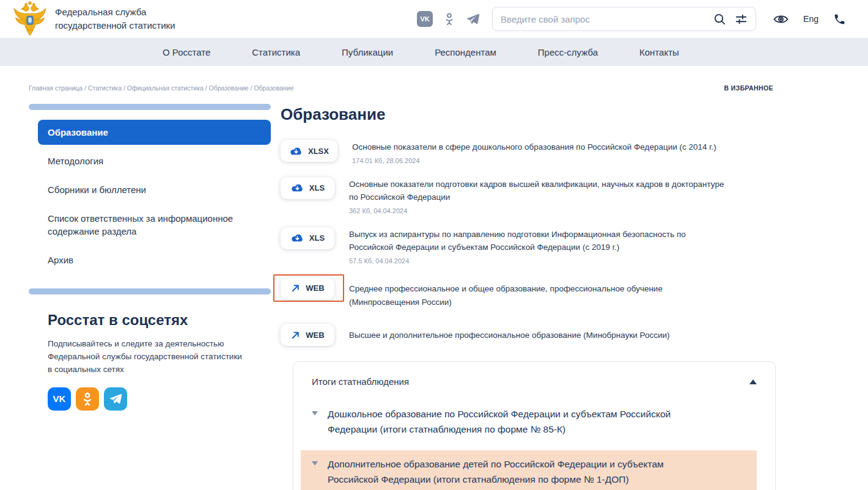  What do you see at coordinates (159, 320) in the screenshot?
I see `social-block-title: Росстат в соцсетях` at bounding box center [159, 320].